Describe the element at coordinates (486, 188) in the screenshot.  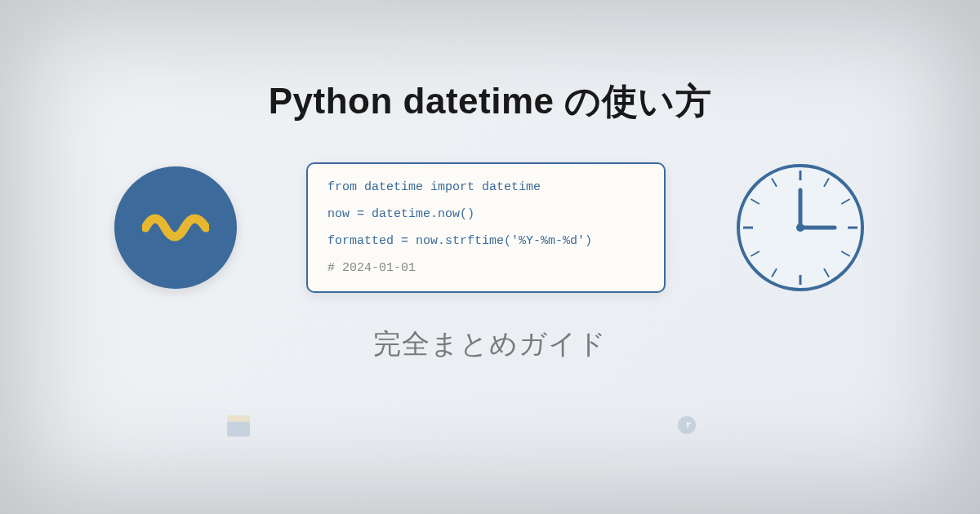
I see `code-line: from datetime import datetime` at that location.